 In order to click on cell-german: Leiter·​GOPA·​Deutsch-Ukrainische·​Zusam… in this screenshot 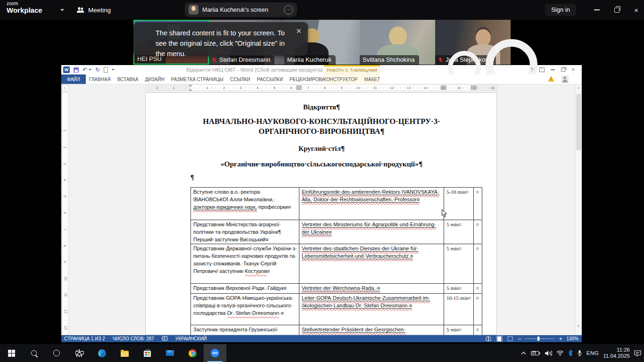, I will do `click(372, 309)`.